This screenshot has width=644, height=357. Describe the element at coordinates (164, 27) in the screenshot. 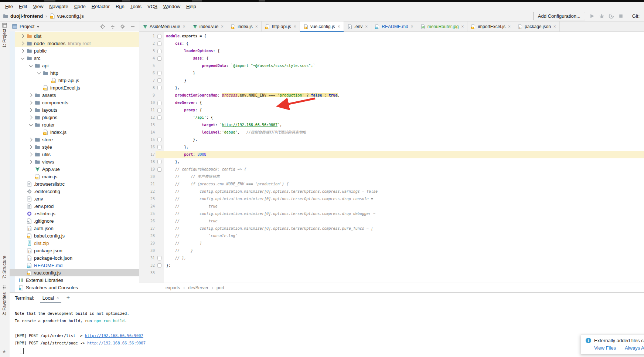

I see `tab-AsideMenu.vue: AsideMenu.vue×` at that location.